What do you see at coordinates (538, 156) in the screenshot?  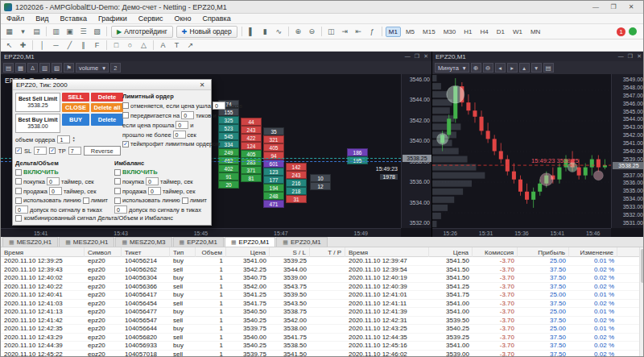 I see `right-chart-canvas: 15:49:23 3538.25 15:2615:3115:3615:4115:…` at bounding box center [538, 156].